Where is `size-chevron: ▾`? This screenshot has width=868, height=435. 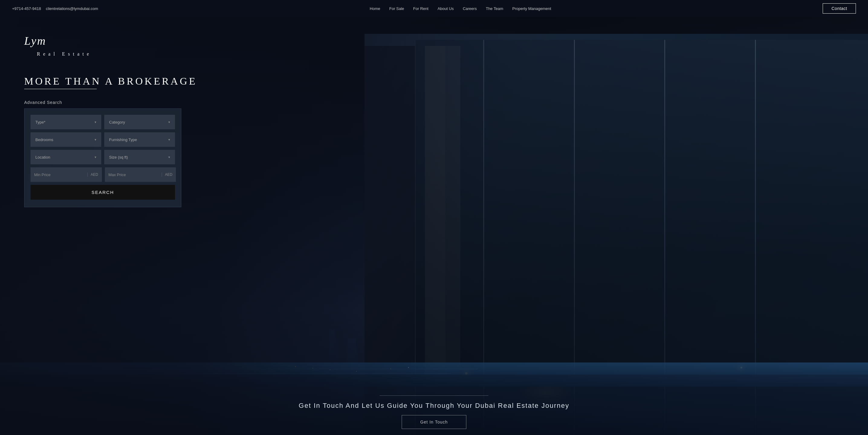 size-chevron: ▾ is located at coordinates (169, 157).